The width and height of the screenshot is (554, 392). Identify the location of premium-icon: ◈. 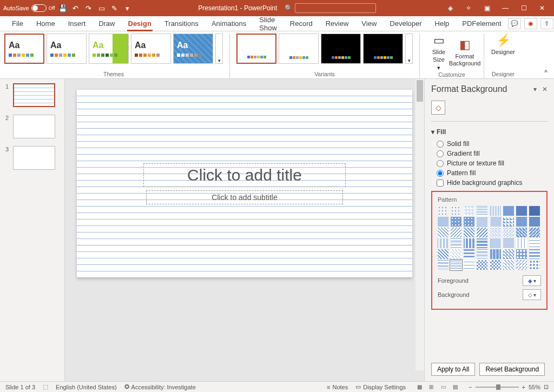
(450, 8).